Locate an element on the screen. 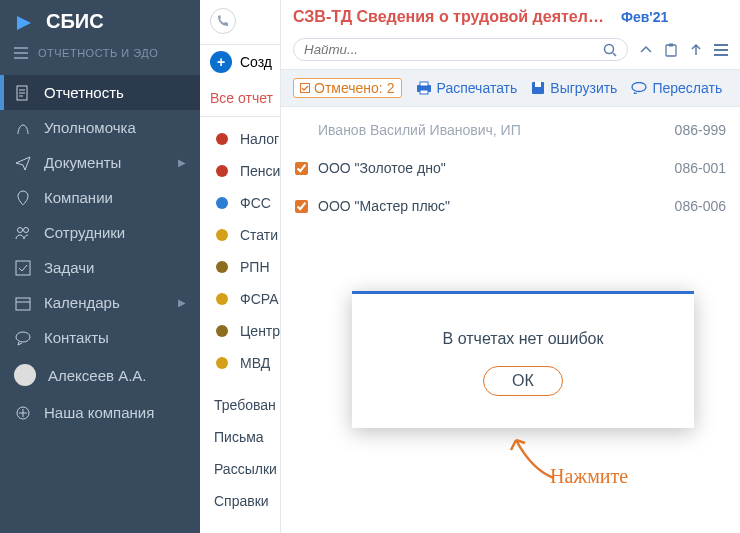 This screenshot has height=533, width=740. upload-icon is located at coordinates (696, 50).